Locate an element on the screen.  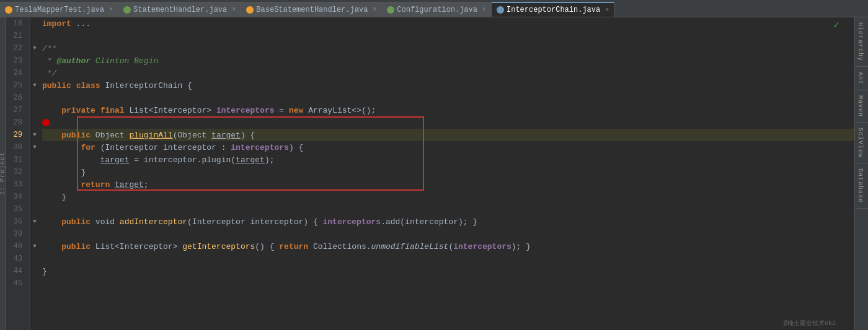
database-panel: Database is located at coordinates (862, 186).